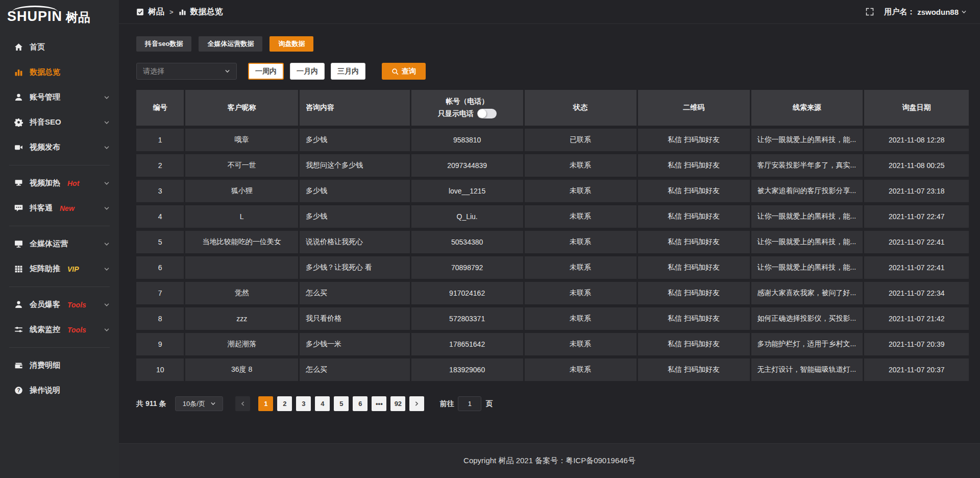 The height and width of the screenshot is (478, 980). Describe the element at coordinates (151, 404) in the screenshot. I see `total-count: 共 911 条` at that location.